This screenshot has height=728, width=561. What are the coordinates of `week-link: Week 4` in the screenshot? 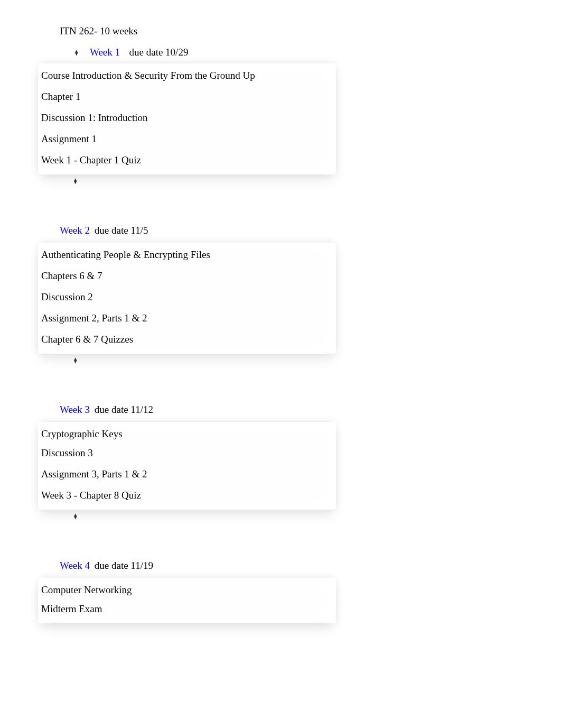 It's located at (75, 566).